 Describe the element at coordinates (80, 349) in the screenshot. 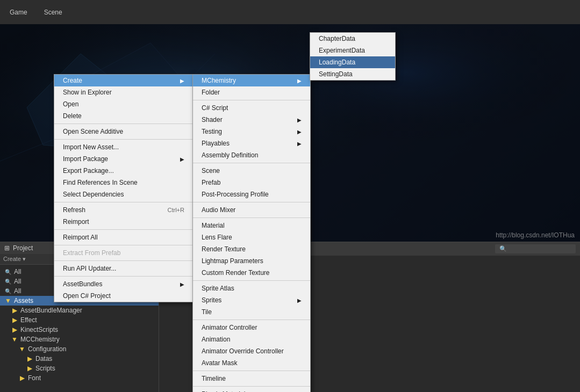

I see `tree-item-configuration: ▼ Configuration` at that location.